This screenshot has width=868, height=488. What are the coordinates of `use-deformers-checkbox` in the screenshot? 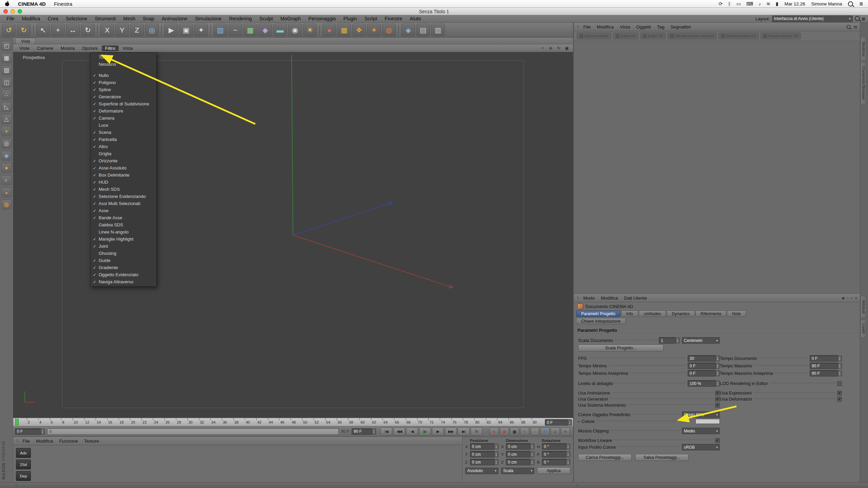 It's located at (840, 399).